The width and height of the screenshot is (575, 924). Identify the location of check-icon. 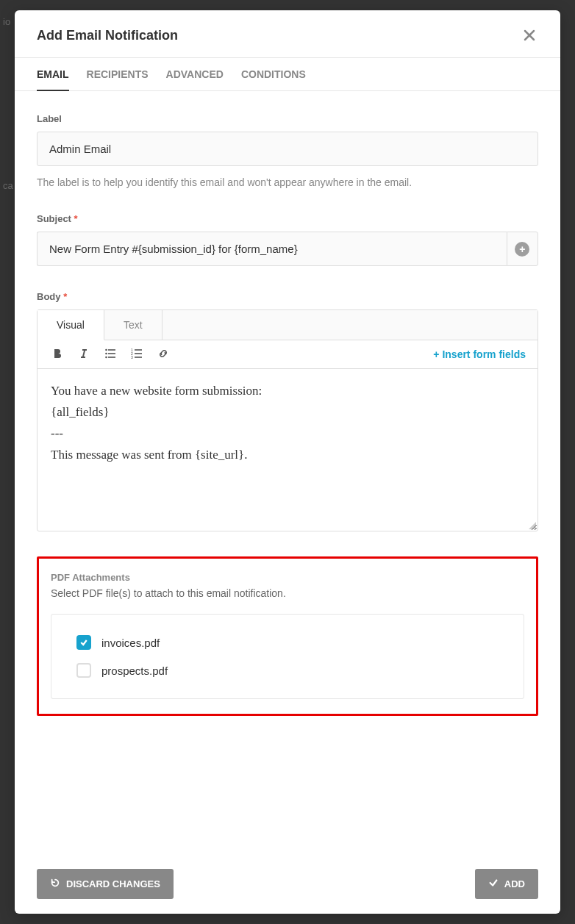
(493, 884).